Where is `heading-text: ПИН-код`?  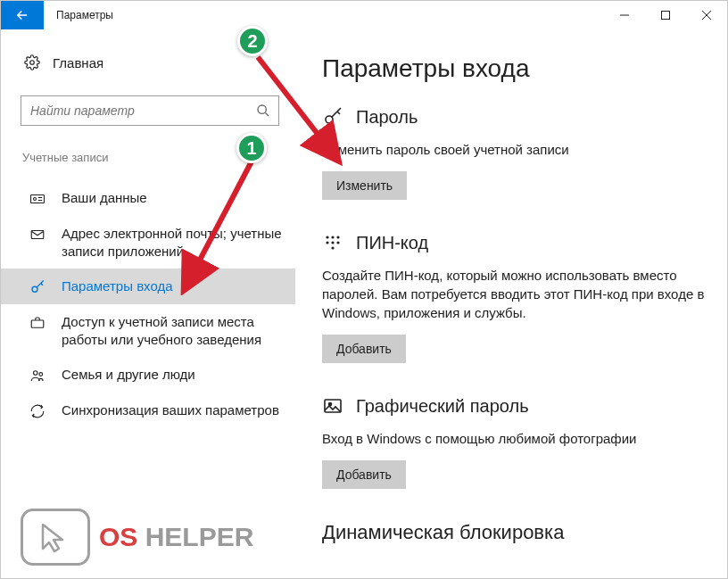
heading-text: ПИН-код is located at coordinates (393, 243).